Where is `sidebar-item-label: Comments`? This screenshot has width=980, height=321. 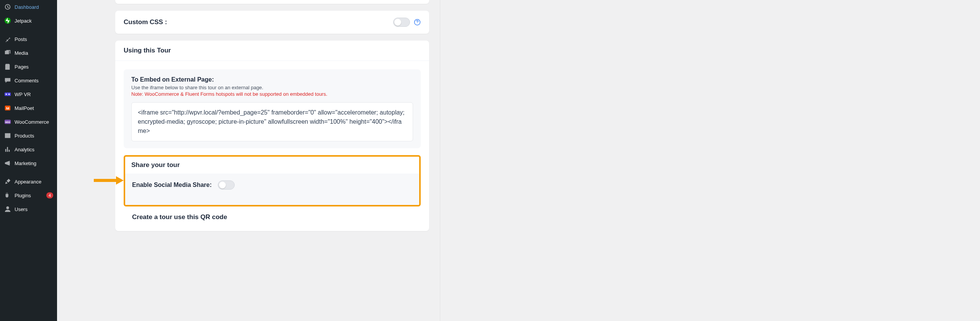 sidebar-item-label: Comments is located at coordinates (34, 80).